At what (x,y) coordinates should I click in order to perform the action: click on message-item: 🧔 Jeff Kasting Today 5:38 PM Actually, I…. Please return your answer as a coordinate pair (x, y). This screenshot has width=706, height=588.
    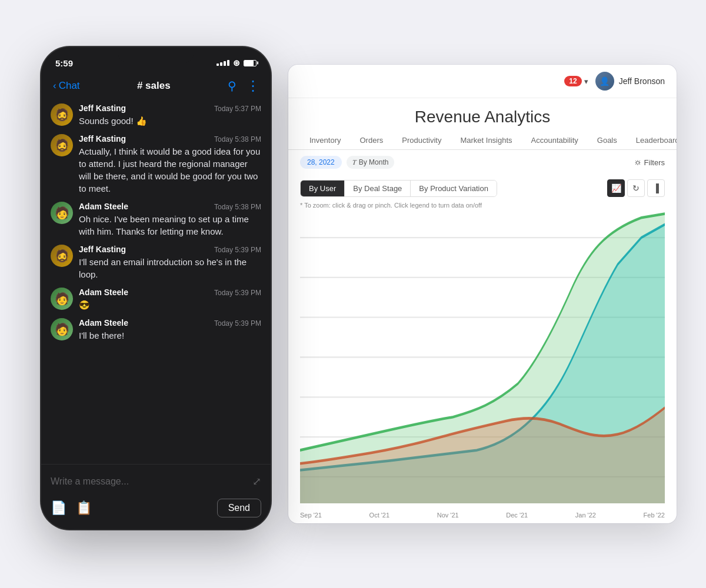
    Looking at the image, I should click on (156, 165).